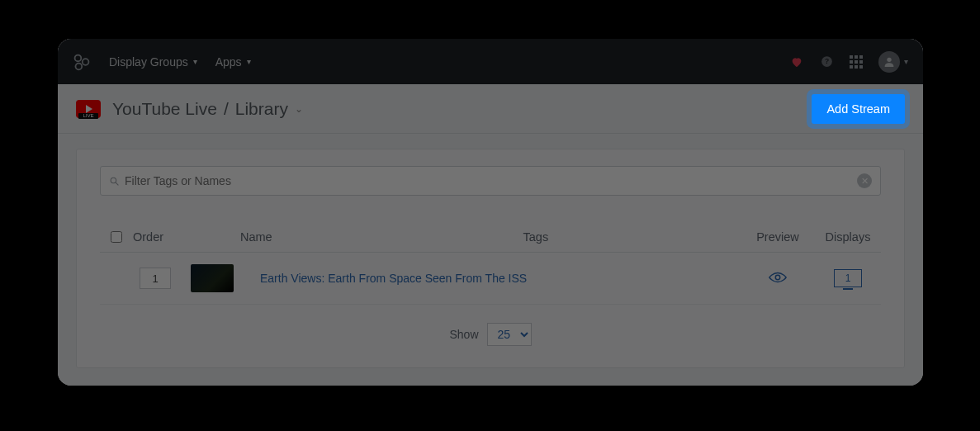 The width and height of the screenshot is (980, 431). Describe the element at coordinates (490, 334) in the screenshot. I see `pagination: Show 25` at that location.